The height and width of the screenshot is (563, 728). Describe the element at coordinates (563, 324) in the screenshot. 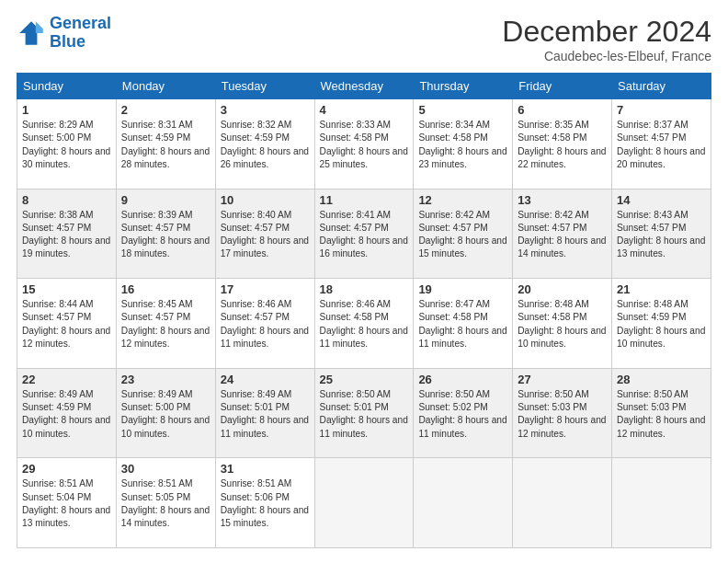

I see `day-info: Sunrise: 8:48 AM Sunset: 4:58 PM Dayligh…` at that location.